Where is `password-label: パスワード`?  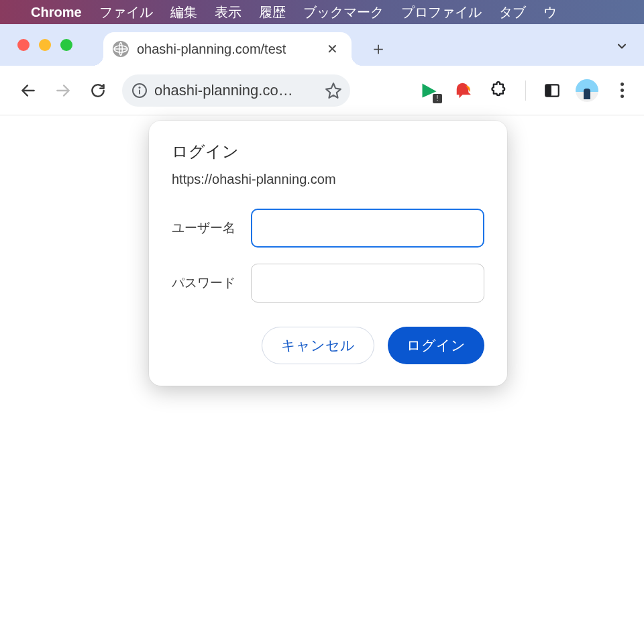 password-label: パスワード is located at coordinates (205, 283).